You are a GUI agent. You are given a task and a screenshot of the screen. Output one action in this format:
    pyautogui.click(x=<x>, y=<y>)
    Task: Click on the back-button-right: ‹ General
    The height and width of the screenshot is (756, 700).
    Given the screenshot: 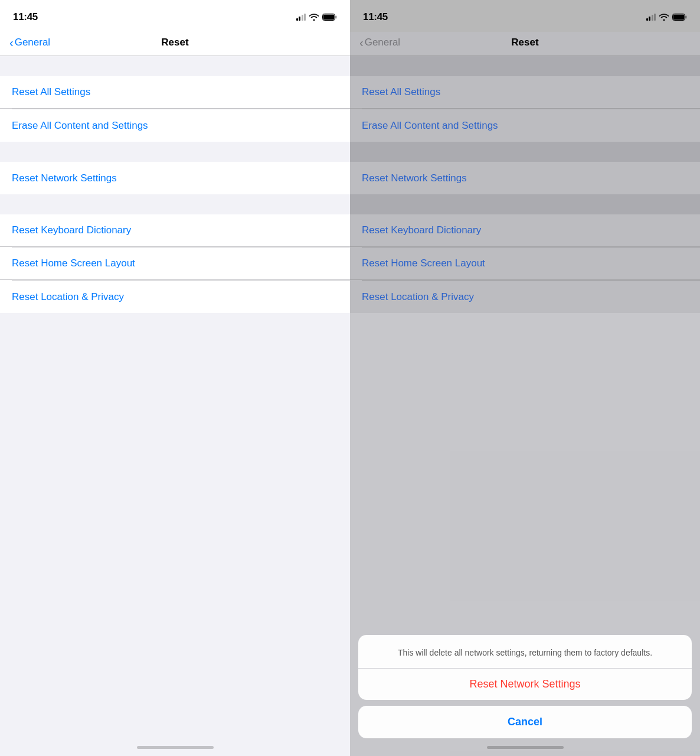 What is the action you would take?
    pyautogui.click(x=380, y=43)
    